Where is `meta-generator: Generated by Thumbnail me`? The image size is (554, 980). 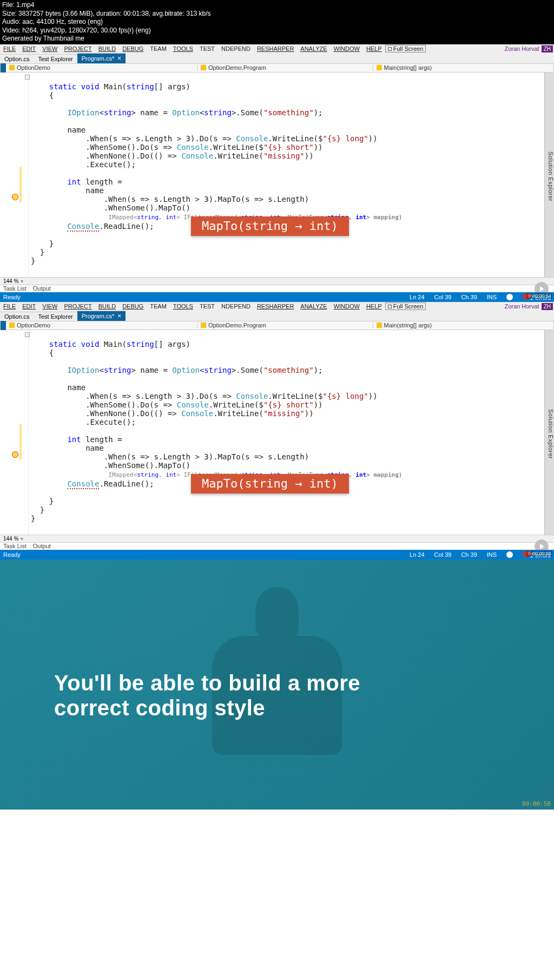 meta-generator: Generated by Thumbnail me is located at coordinates (277, 39).